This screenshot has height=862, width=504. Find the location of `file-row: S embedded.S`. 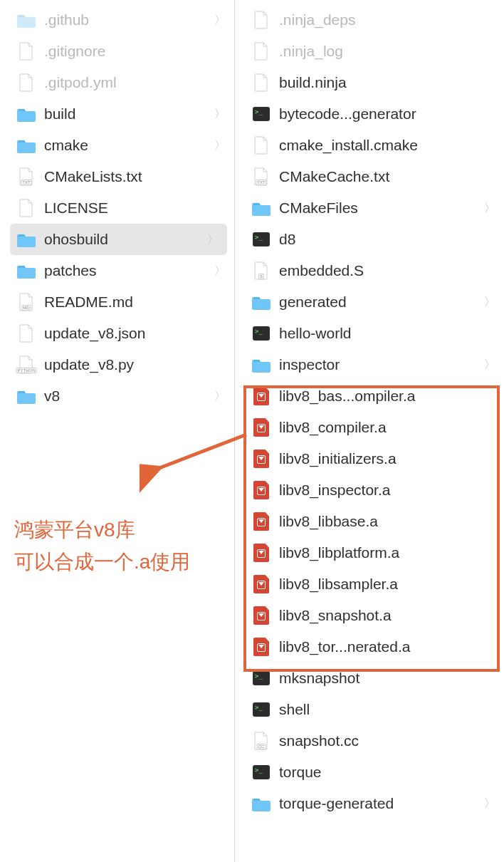

file-row: S embedded.S is located at coordinates (369, 271).